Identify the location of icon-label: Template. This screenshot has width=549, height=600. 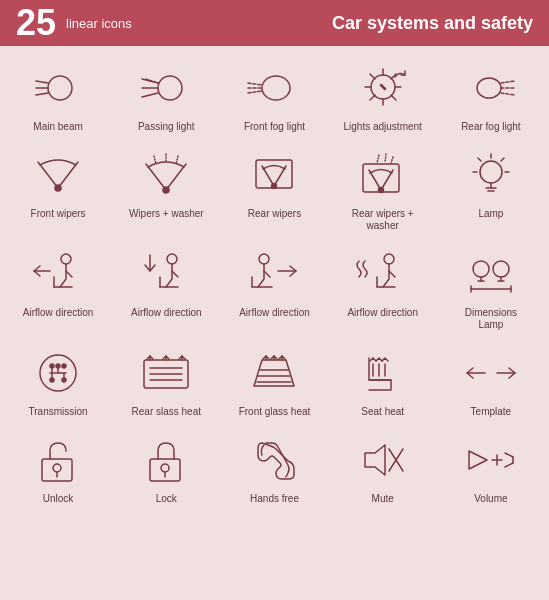
(492, 412).